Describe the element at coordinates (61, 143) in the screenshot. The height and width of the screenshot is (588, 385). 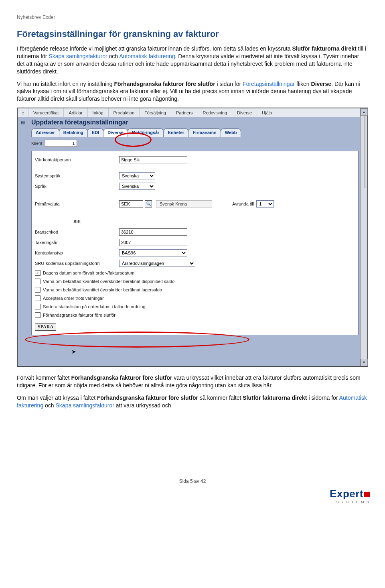
I see `klient-input` at that location.